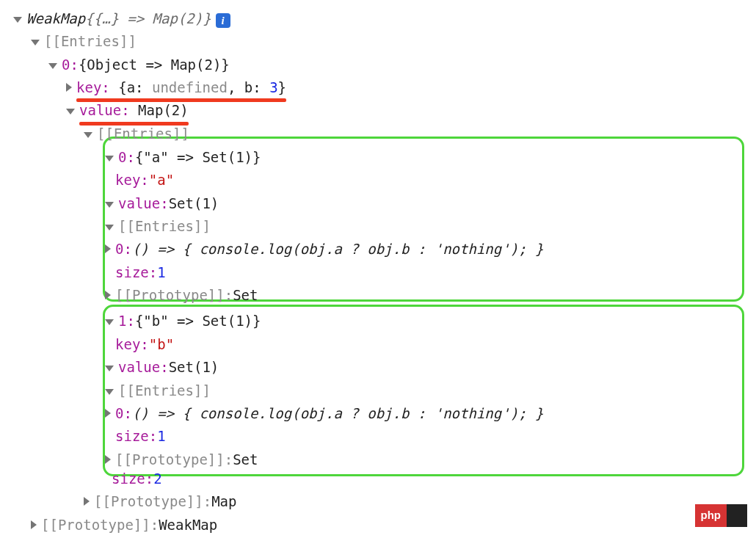 The height and width of the screenshot is (549, 756). I want to click on map-entry-1-value: value: Set(1), so click(422, 367).